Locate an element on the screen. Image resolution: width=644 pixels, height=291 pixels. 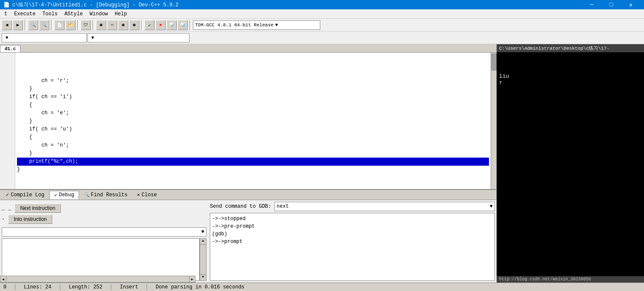
gdb-send-label: Send command to GDB: is located at coordinates (240, 206).